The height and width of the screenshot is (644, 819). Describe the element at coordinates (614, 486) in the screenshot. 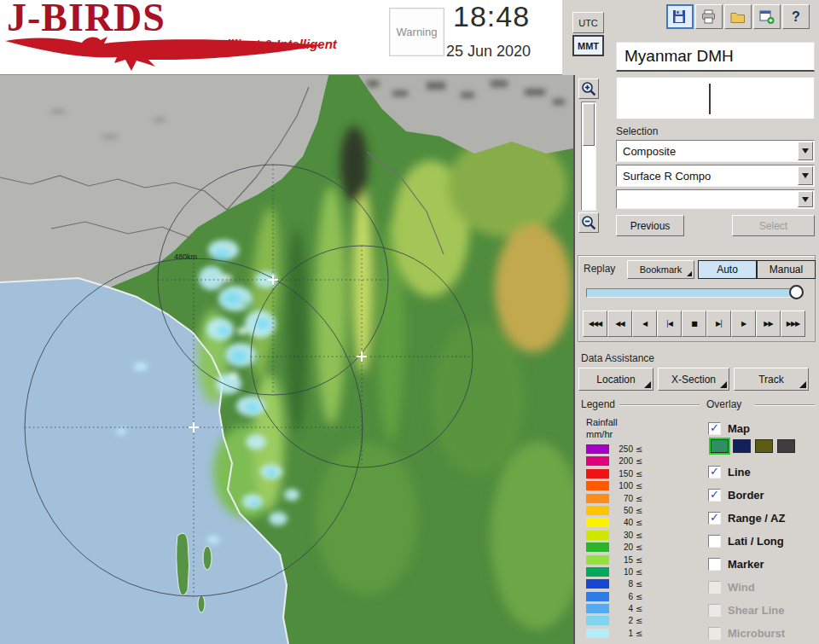

I see `legend-row: 100 ≤` at that location.